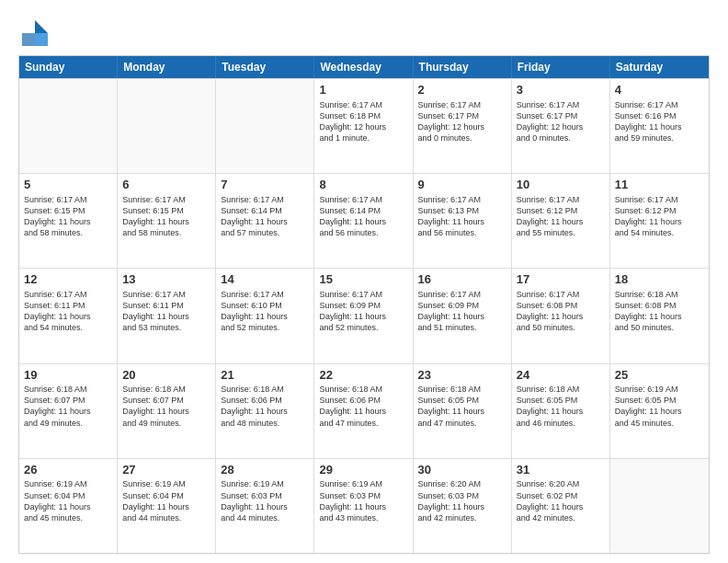  I want to click on day-number: 31, so click(561, 470).